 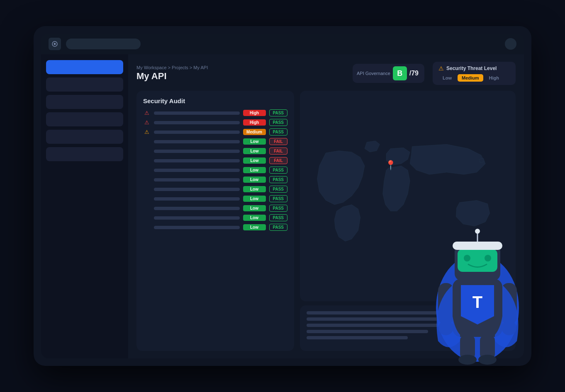 What do you see at coordinates (408, 328) in the screenshot?
I see `info-box` at bounding box center [408, 328].